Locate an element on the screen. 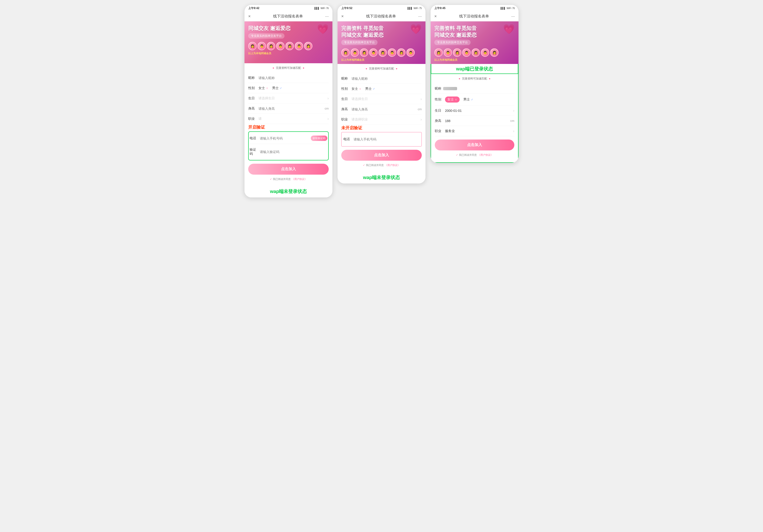 The image size is (763, 532). male-text-1: 男士 is located at coordinates (275, 88).